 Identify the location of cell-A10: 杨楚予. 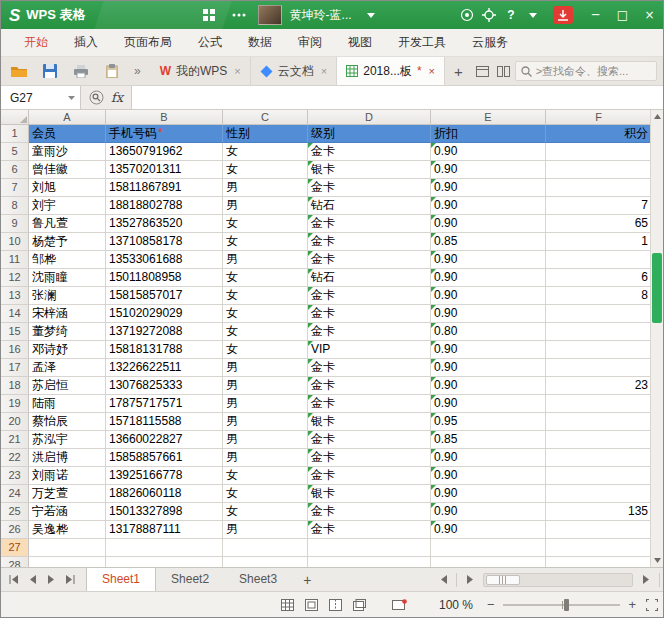
(68, 242).